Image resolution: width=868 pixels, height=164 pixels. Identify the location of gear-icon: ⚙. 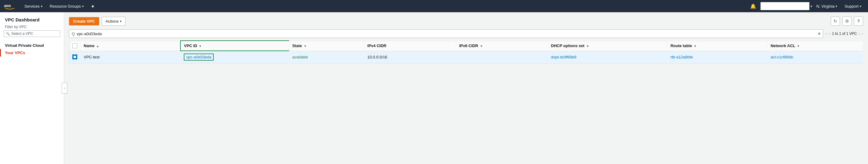
(847, 21).